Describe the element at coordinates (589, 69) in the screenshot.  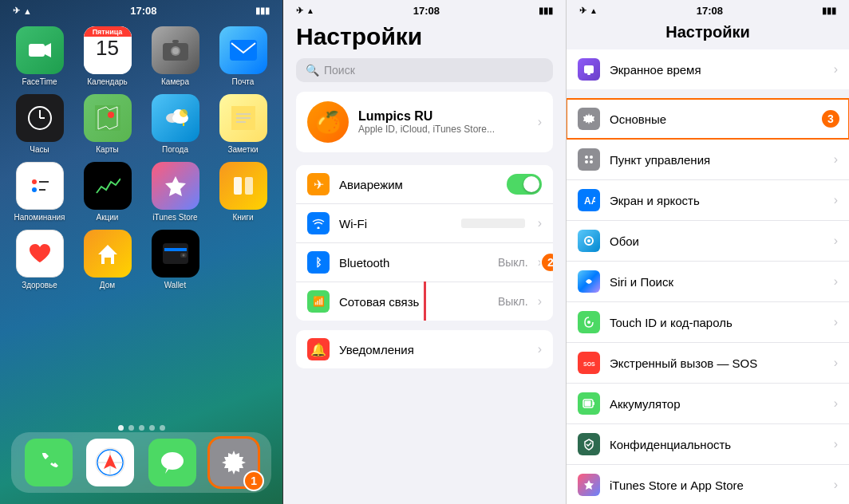
I see `screentime-icon` at that location.